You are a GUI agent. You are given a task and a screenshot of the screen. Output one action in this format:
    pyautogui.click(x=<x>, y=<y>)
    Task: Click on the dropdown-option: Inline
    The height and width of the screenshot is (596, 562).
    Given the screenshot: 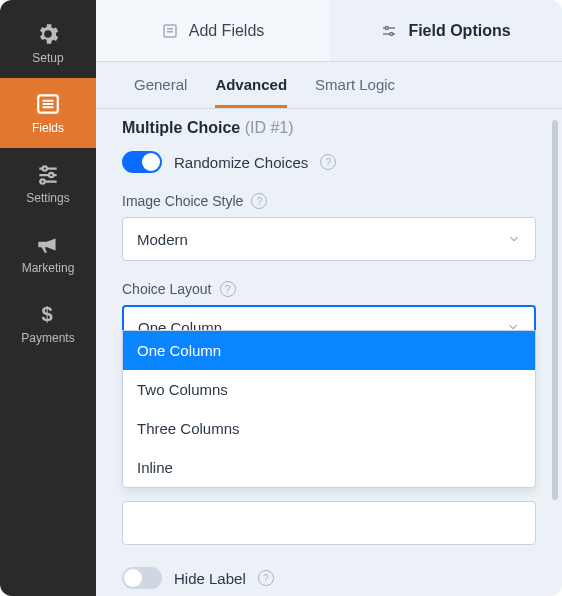 What is the action you would take?
    pyautogui.click(x=329, y=468)
    